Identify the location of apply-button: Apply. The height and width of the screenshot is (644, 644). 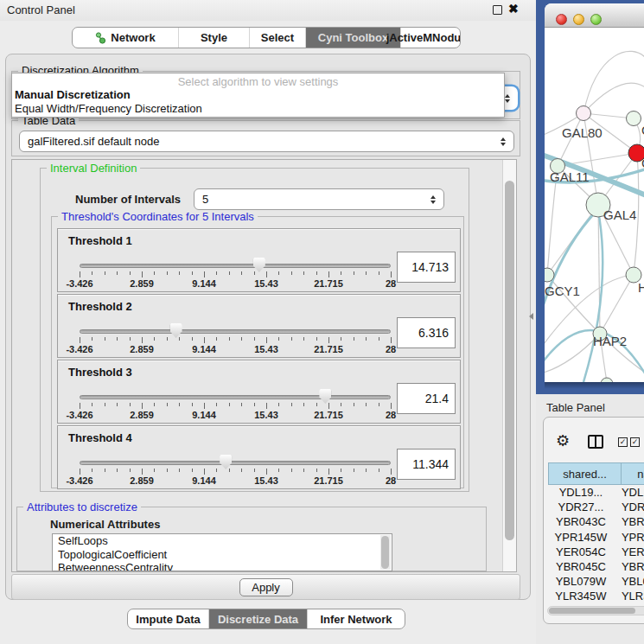
(266, 588).